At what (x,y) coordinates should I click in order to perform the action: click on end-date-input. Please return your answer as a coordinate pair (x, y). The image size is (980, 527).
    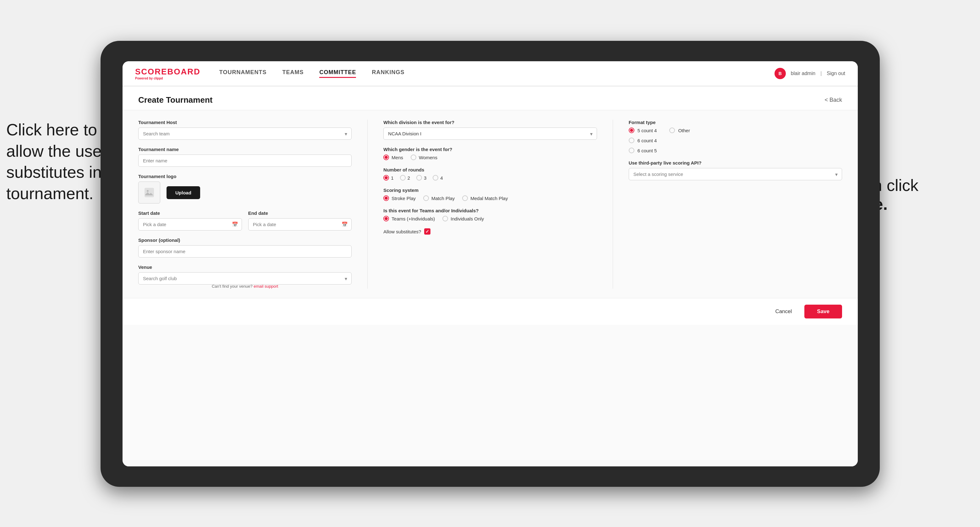
    Looking at the image, I should click on (300, 224).